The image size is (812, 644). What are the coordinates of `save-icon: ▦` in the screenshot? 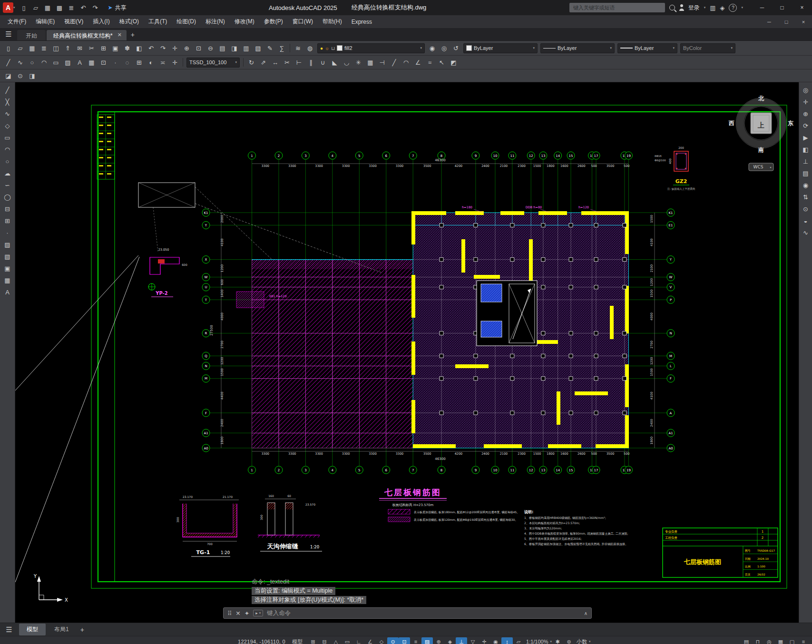 It's located at (48, 8).